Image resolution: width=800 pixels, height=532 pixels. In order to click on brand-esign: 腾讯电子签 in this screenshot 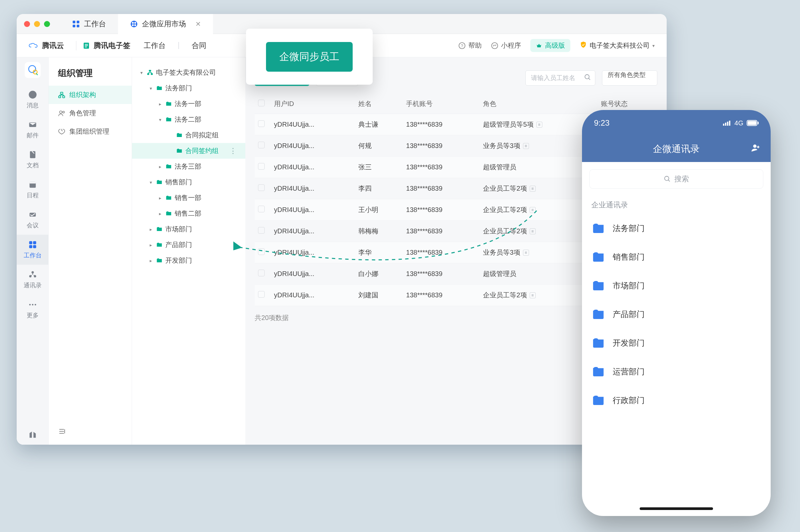, I will do `click(107, 45)`.